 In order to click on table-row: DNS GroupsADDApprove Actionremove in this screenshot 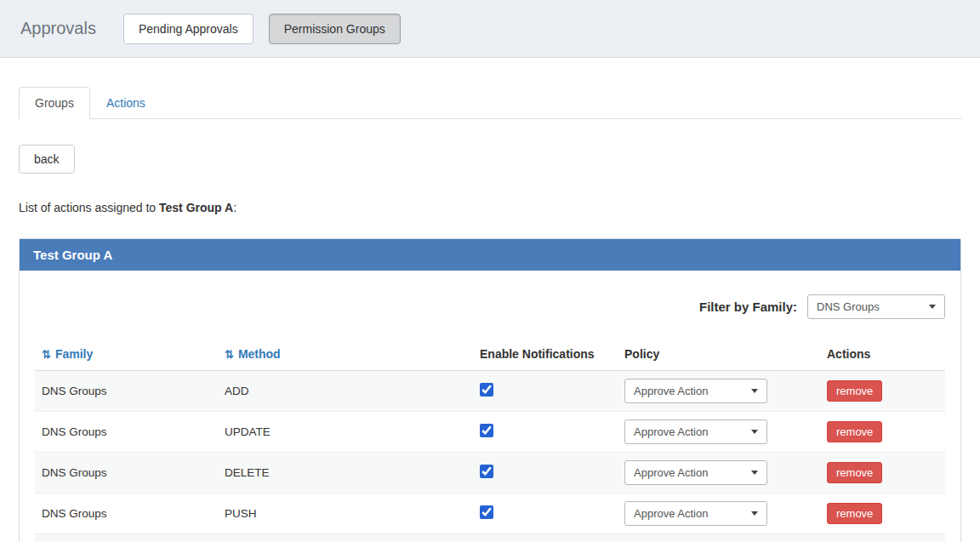, I will do `click(490, 391)`.